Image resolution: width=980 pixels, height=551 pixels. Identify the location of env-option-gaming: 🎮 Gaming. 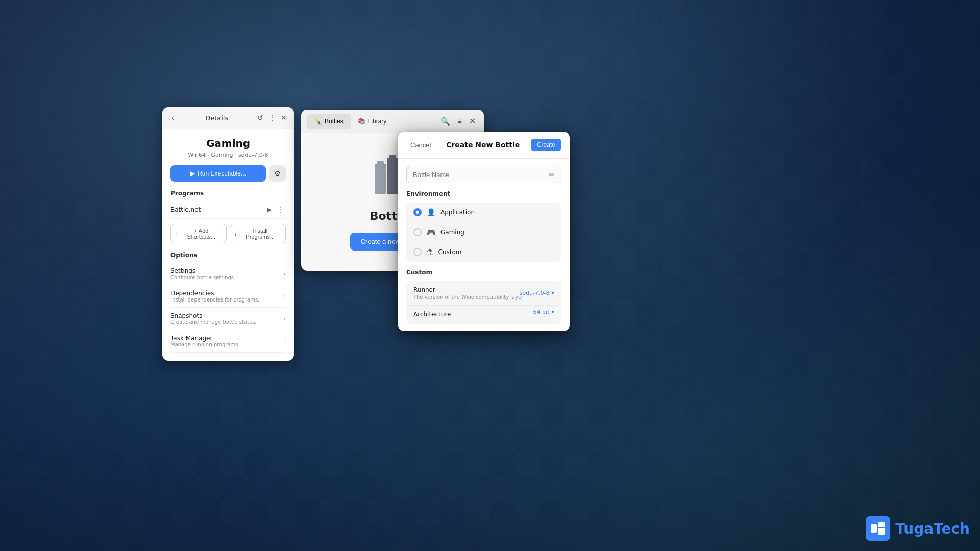
(484, 233).